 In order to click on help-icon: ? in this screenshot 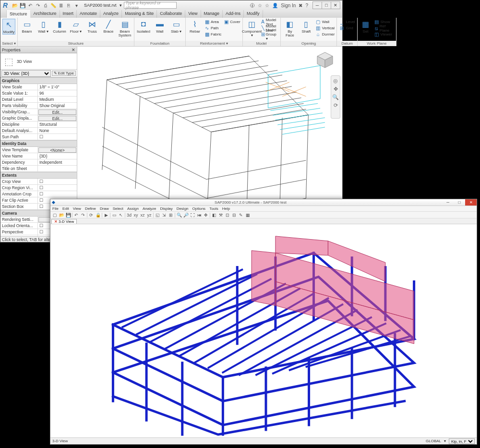, I will do `click(307, 6)`.